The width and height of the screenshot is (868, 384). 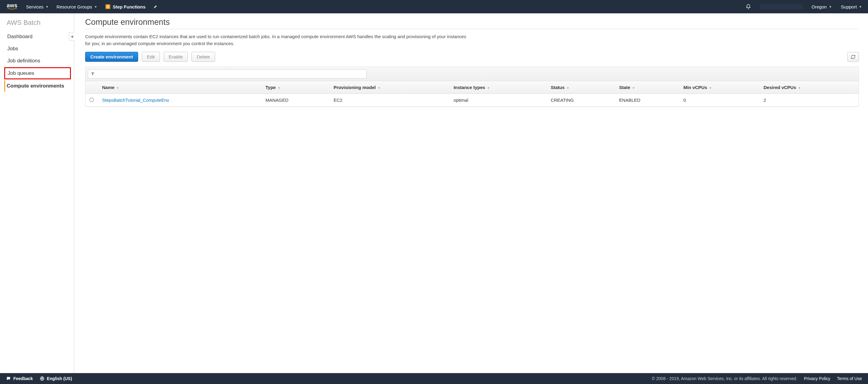 I want to click on col-status: Status▼, so click(x=581, y=88).